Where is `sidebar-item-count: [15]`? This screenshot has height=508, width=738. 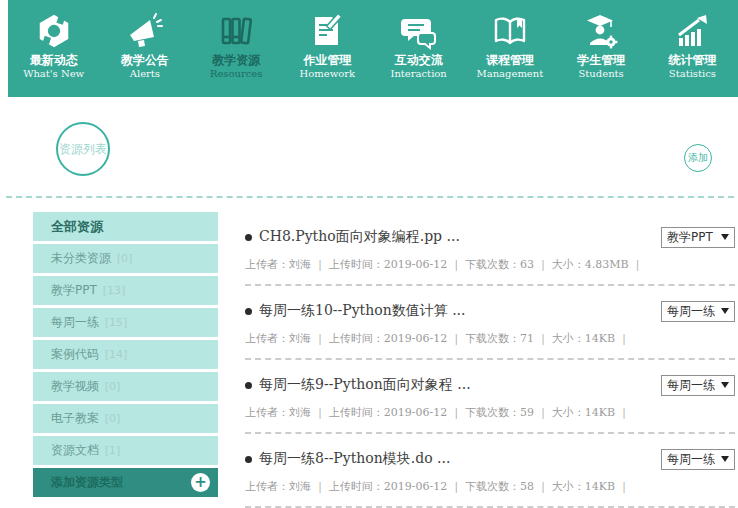
sidebar-item-count: [15] is located at coordinates (116, 322).